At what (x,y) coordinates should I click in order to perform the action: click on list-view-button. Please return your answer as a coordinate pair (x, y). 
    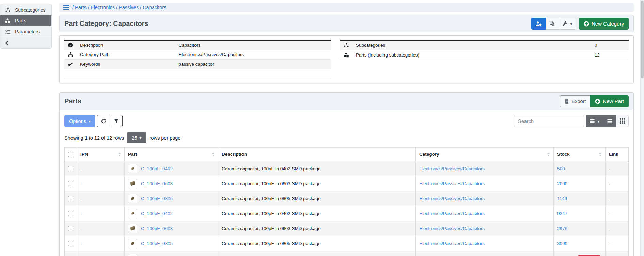
    Looking at the image, I should click on (610, 121).